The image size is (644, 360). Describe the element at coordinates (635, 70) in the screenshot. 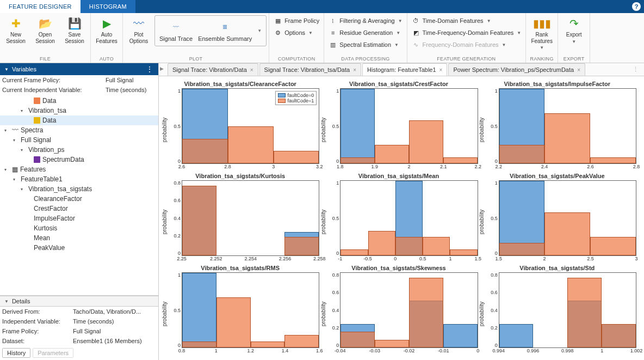

I see `doc-tabs-menu-icon: ⋮` at that location.